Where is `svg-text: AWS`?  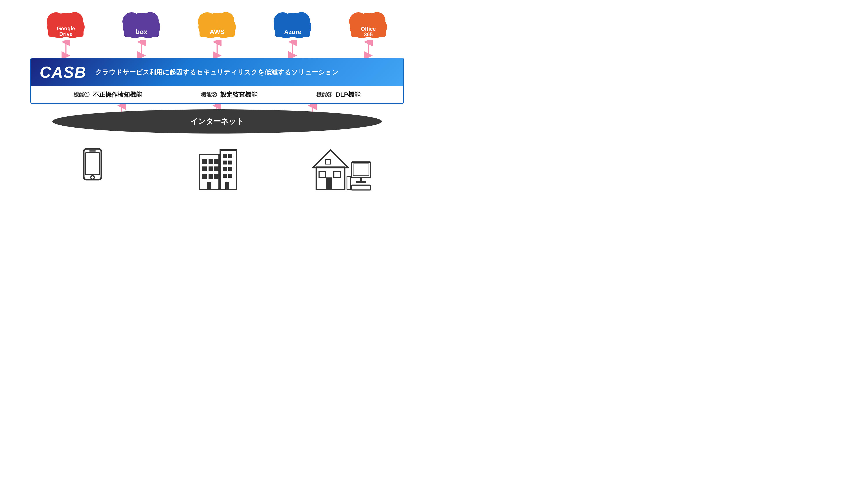
svg-text: AWS is located at coordinates (217, 32).